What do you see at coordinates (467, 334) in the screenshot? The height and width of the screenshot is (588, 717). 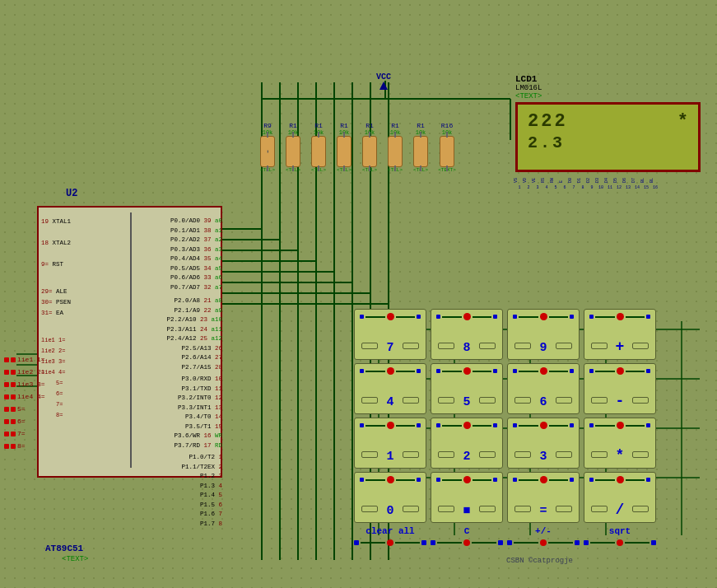 I see `key-8: 8` at bounding box center [467, 334].